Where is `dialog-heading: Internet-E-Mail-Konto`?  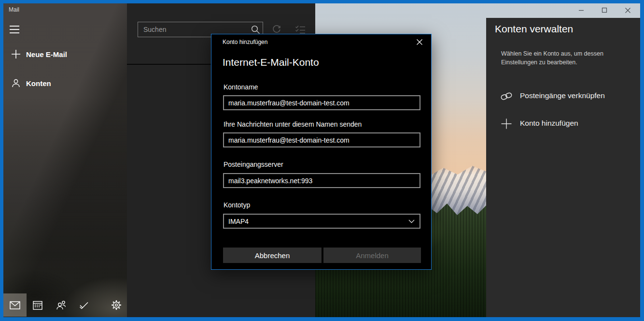
dialog-heading: Internet-E-Mail-Konto is located at coordinates (271, 62).